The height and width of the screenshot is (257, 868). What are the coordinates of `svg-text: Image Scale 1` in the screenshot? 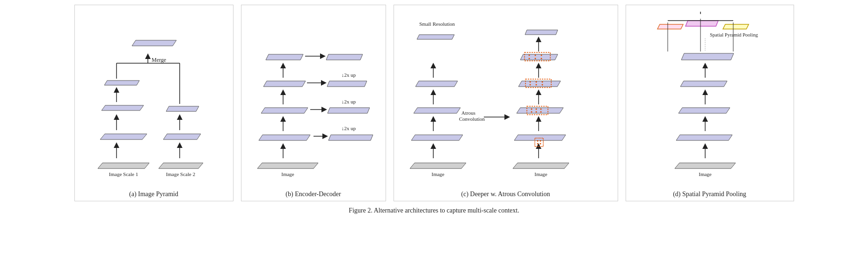 It's located at (123, 174).